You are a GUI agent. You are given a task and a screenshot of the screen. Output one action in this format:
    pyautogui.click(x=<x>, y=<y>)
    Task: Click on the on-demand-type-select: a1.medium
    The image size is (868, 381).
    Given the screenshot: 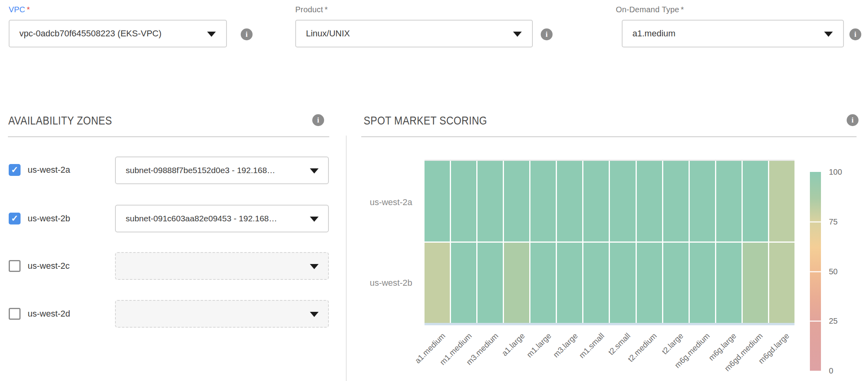 What is the action you would take?
    pyautogui.click(x=733, y=34)
    